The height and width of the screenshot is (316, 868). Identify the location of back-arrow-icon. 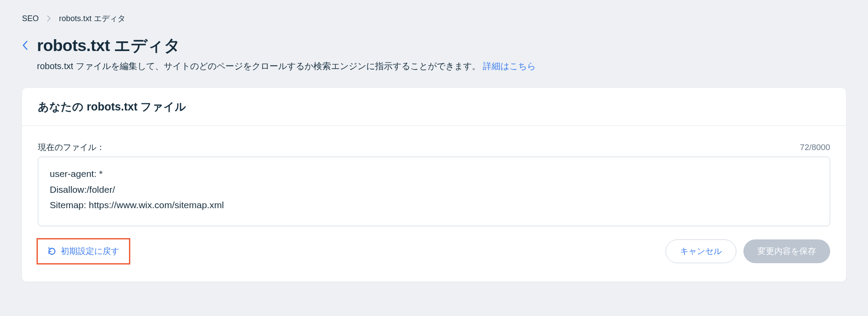
(25, 43).